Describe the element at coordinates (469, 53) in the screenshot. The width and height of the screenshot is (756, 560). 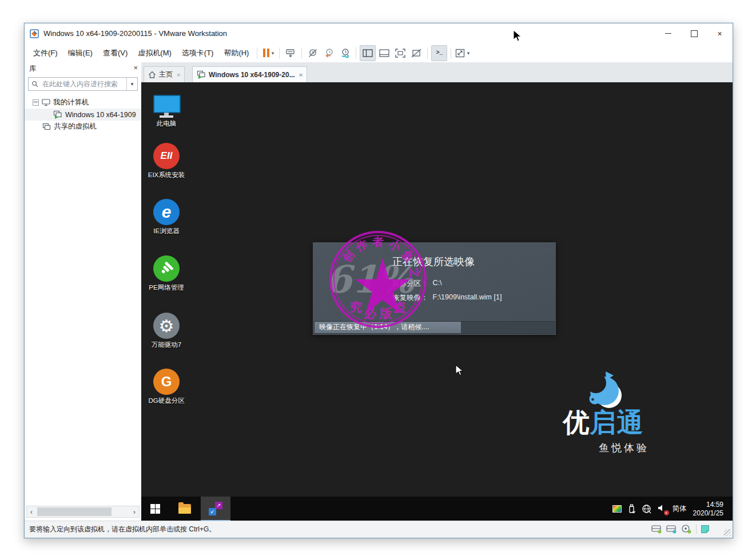
I see `fit-guest-dropdown-icon: ▾` at that location.